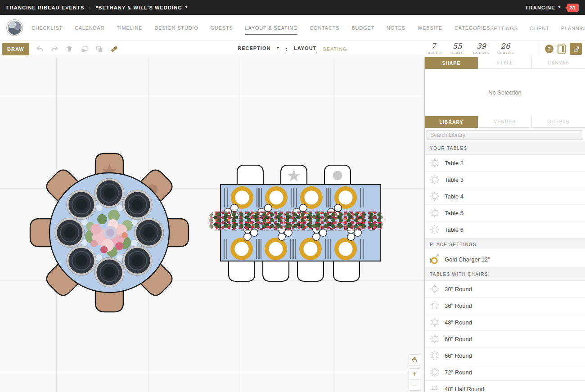 The image size is (585, 392). I want to click on help-icon: ?, so click(549, 49).